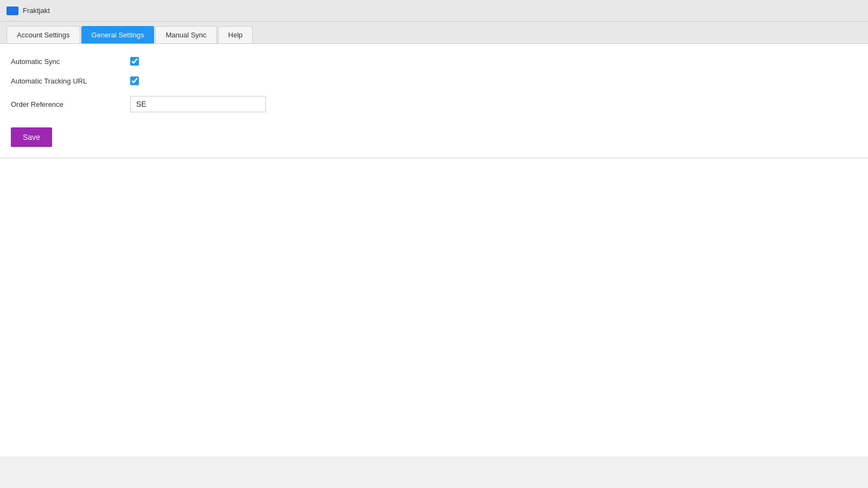  What do you see at coordinates (135, 61) in the screenshot?
I see `automatic-sync-checkbox` at bounding box center [135, 61].